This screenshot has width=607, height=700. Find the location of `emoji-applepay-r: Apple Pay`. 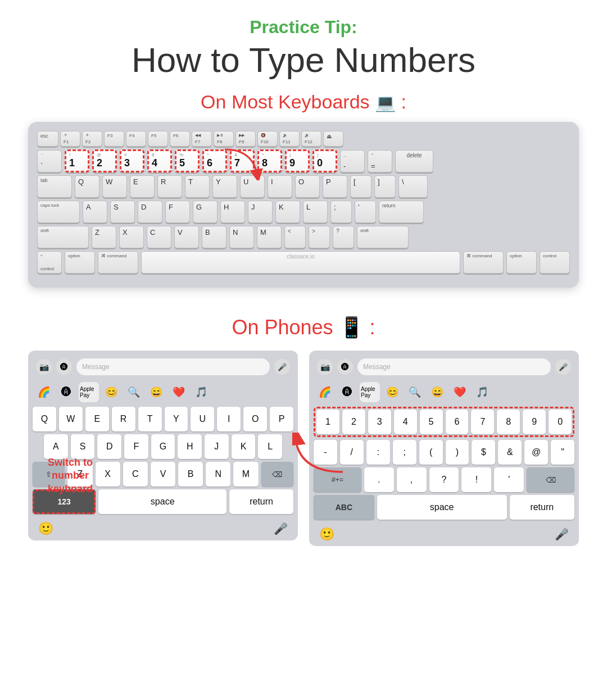

emoji-applepay-r: Apple Pay is located at coordinates (370, 392).